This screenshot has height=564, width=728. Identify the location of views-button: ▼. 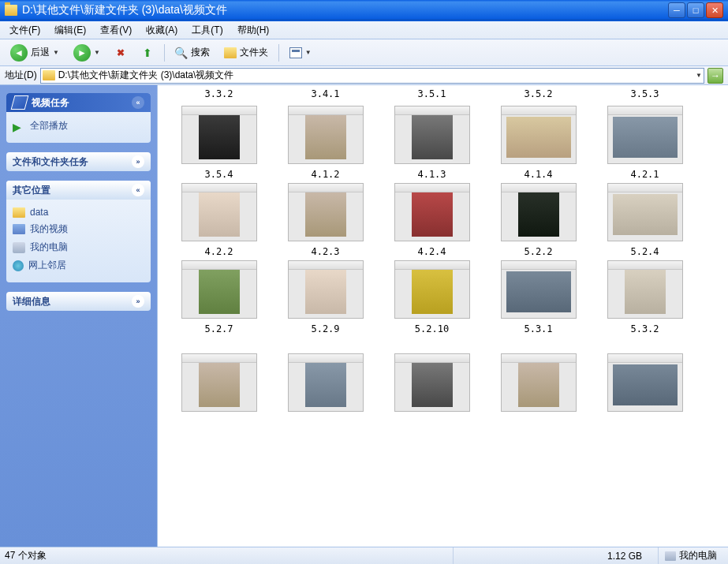
(301, 53).